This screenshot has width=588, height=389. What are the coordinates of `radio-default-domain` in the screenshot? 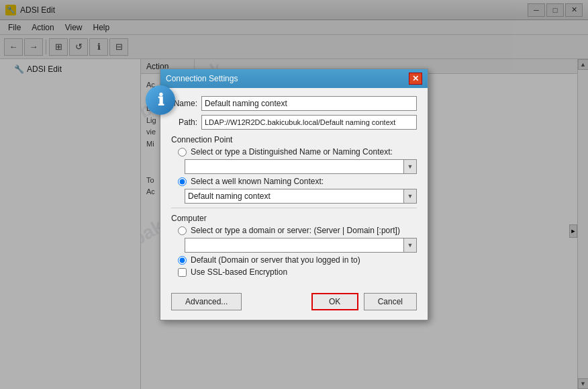 It's located at (183, 261).